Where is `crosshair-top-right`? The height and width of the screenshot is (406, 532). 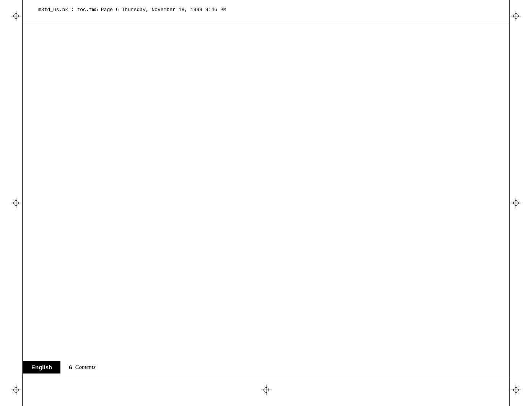 crosshair-top-right is located at coordinates (516, 16).